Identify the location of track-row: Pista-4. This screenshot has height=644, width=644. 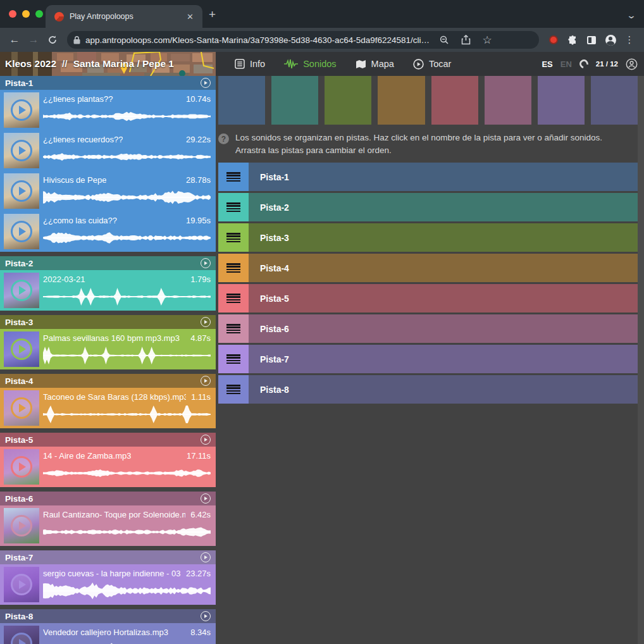
(428, 268).